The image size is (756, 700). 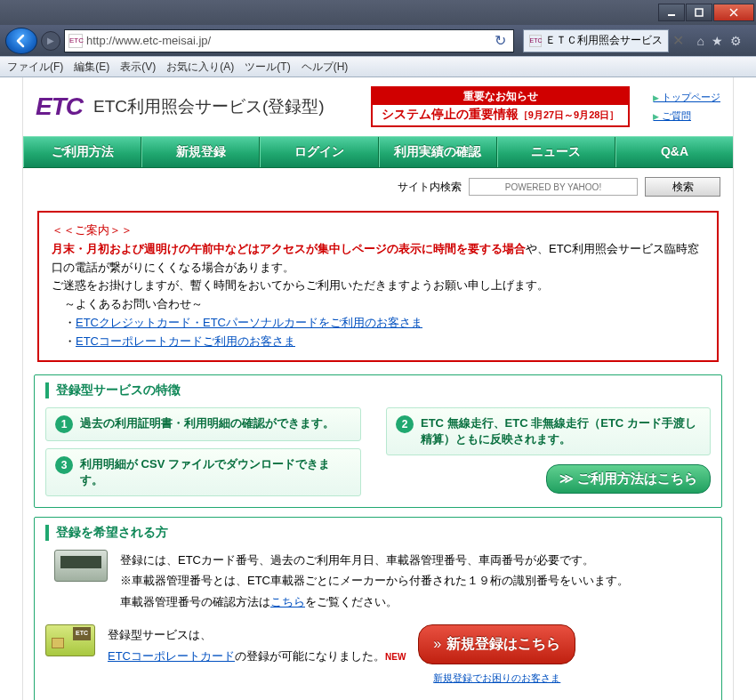 What do you see at coordinates (378, 533) in the screenshot?
I see `register-heading: 登録を希望される方` at bounding box center [378, 533].